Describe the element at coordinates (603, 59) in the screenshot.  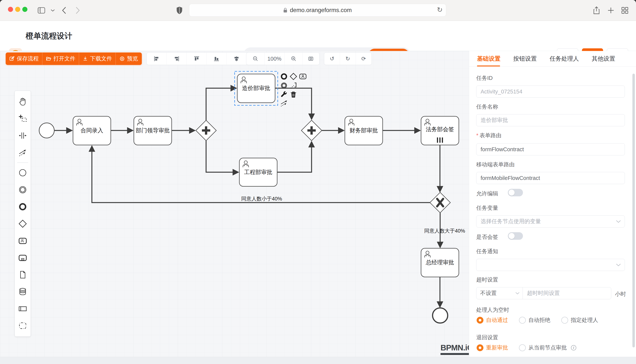
I see `tab-other-settings: 其他设置` at that location.